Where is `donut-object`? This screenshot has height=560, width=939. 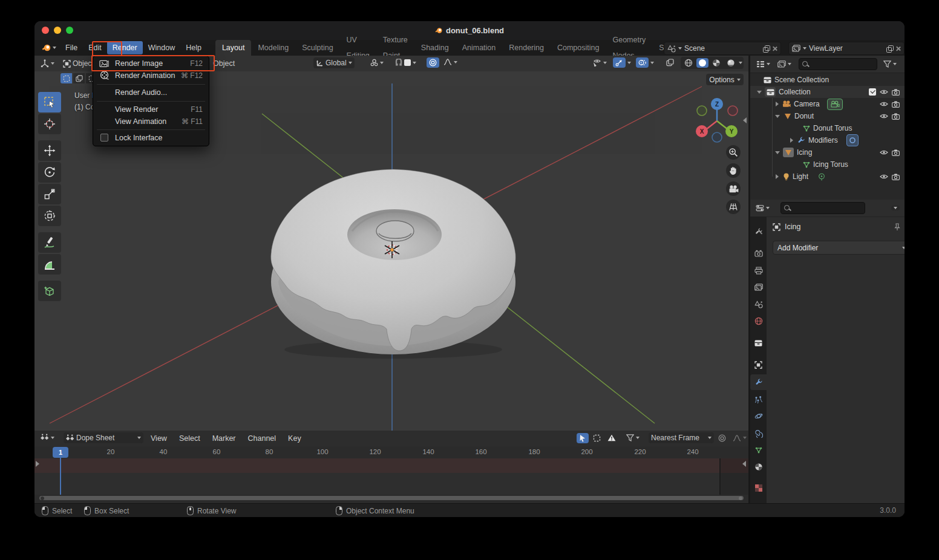
donut-object is located at coordinates (393, 263).